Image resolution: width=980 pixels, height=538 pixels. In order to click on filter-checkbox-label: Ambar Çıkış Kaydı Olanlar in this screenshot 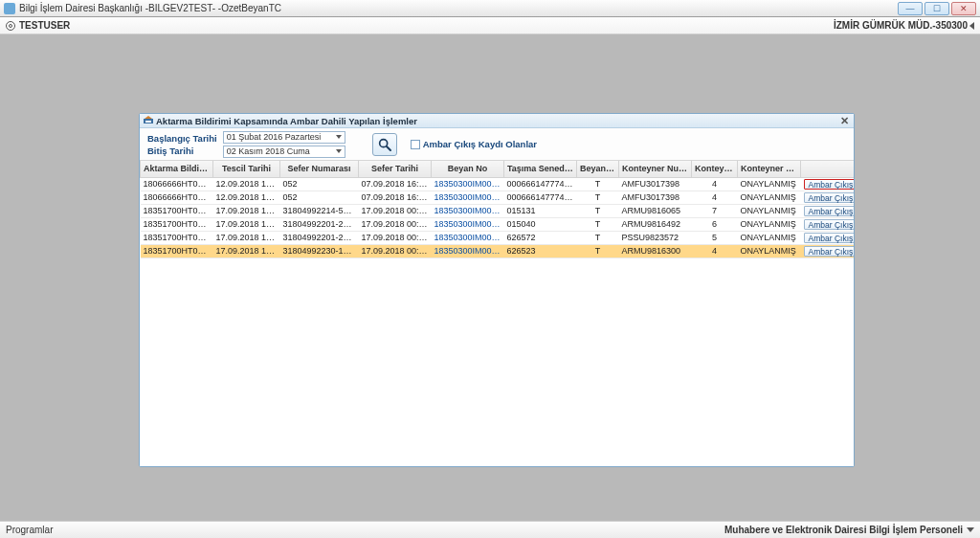, I will do `click(480, 144)`.